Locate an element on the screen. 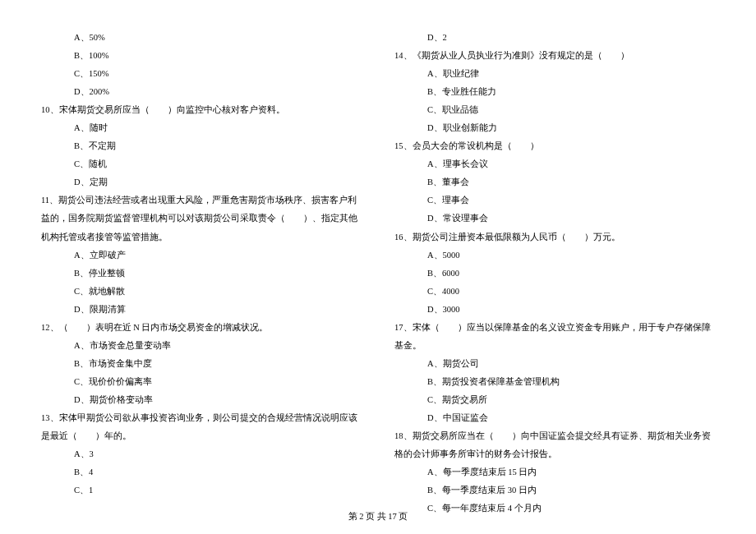  option-line: A、每一季度结束后 15 日内 is located at coordinates (555, 472).